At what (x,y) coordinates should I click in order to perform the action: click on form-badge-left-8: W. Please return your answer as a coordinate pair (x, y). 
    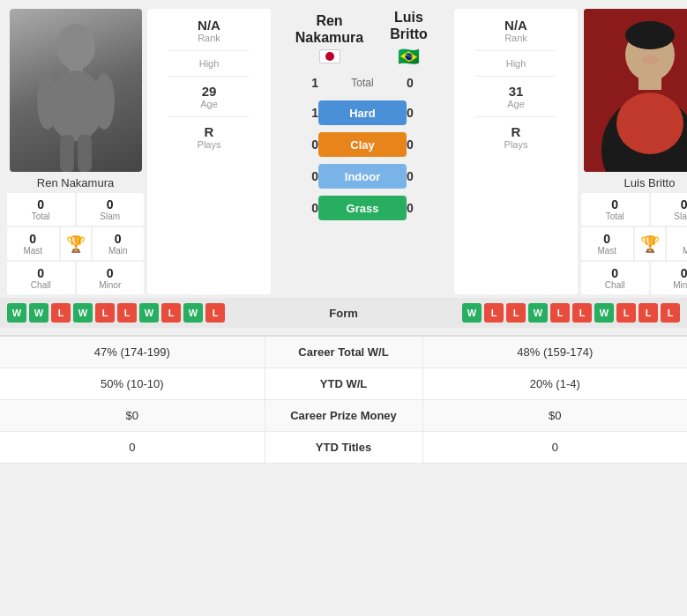
    Looking at the image, I should click on (193, 313).